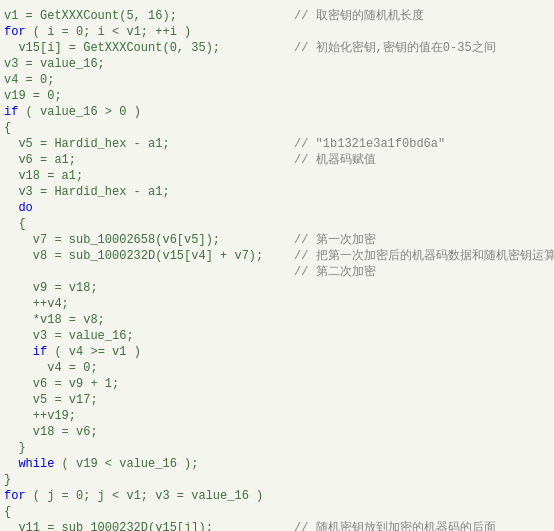  Describe the element at coordinates (424, 256) in the screenshot. I see `code-comment: // 把第一次加密后的机器码数据和随机密钥运算` at that location.